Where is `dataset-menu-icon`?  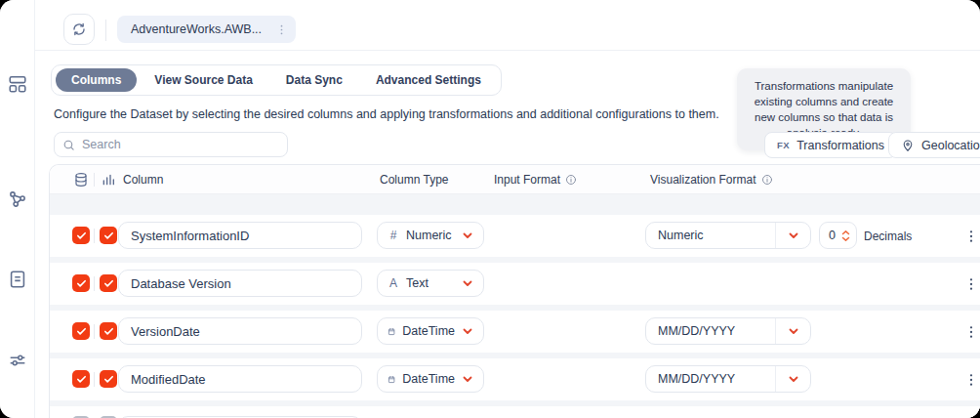 dataset-menu-icon is located at coordinates (281, 29).